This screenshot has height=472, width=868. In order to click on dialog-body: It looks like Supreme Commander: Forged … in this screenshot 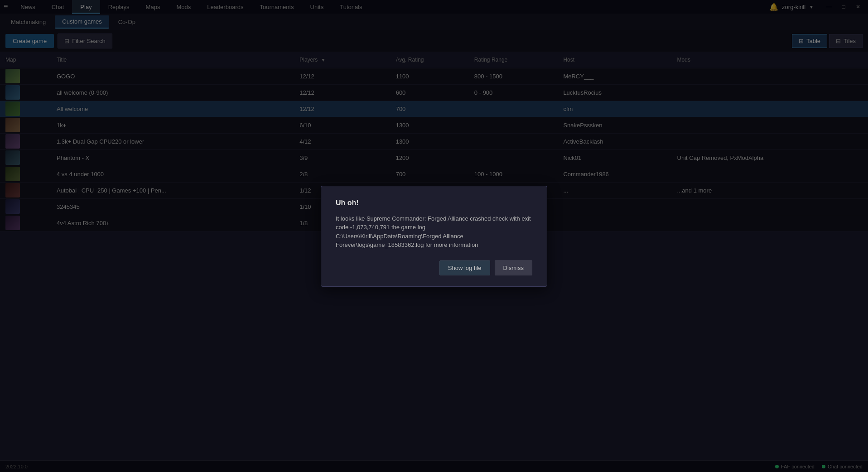, I will do `click(434, 232)`.